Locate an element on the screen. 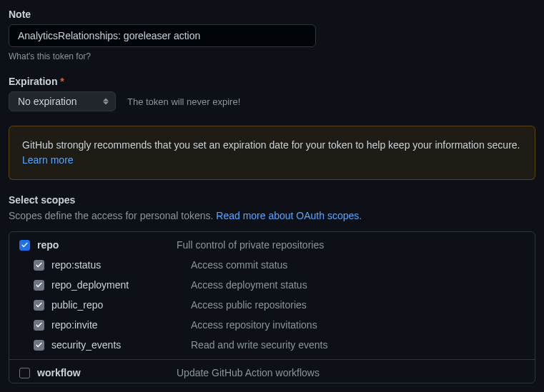 The width and height of the screenshot is (544, 392). scope-checkbox-workflow is located at coordinates (24, 373).